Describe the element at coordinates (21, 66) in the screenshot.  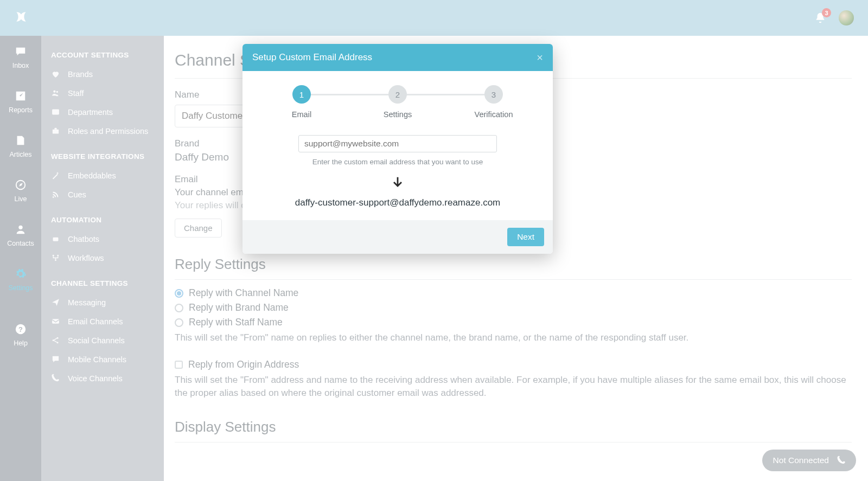
I see `rail-label: Inbox` at that location.